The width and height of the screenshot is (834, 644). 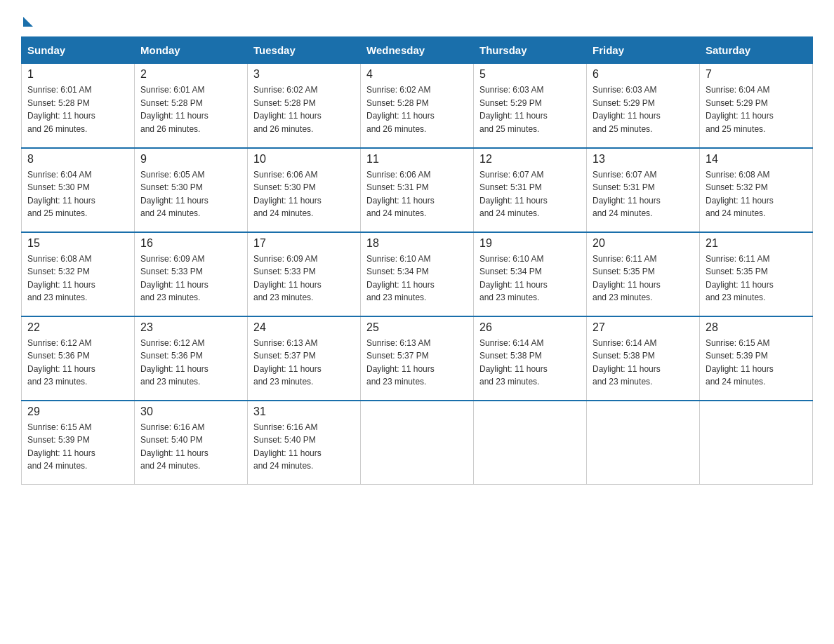 I want to click on day-number: 2, so click(x=191, y=74).